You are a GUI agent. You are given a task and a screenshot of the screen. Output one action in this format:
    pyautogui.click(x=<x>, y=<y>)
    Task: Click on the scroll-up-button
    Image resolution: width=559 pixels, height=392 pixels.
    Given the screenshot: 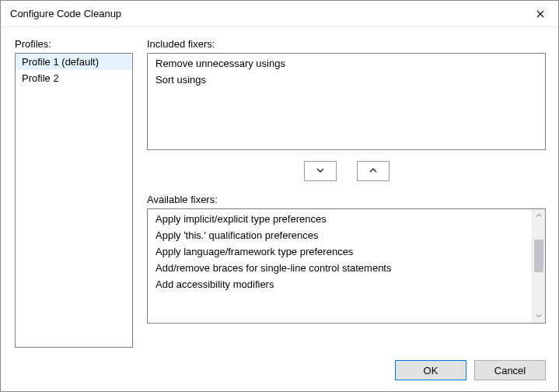 What is the action you would take?
    pyautogui.click(x=539, y=216)
    